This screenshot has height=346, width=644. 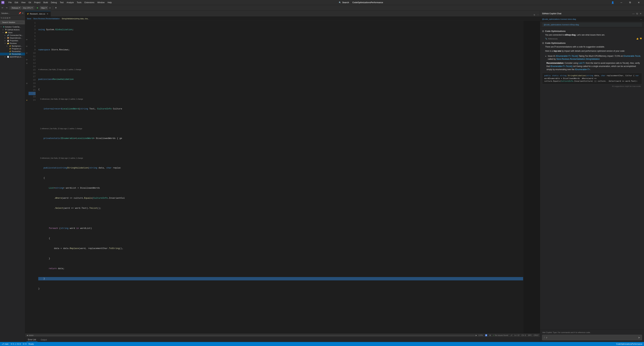 What do you see at coordinates (10, 18) in the screenshot?
I see `preview-icon: 👁` at bounding box center [10, 18].